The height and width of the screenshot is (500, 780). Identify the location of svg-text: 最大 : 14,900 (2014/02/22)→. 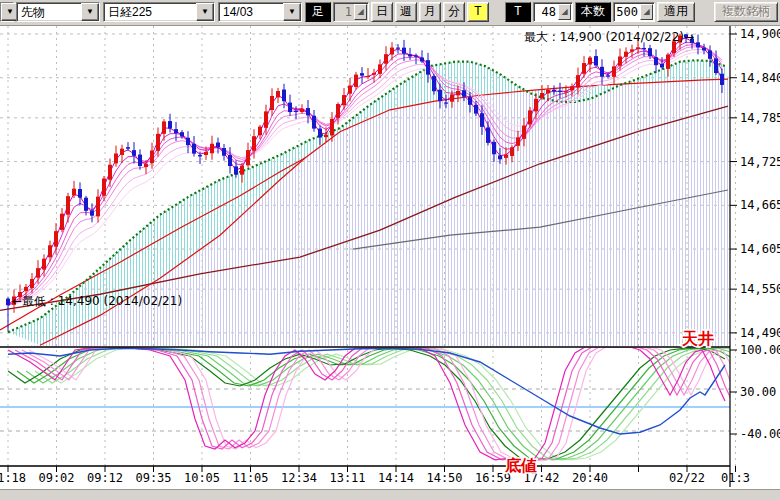
(609, 37).